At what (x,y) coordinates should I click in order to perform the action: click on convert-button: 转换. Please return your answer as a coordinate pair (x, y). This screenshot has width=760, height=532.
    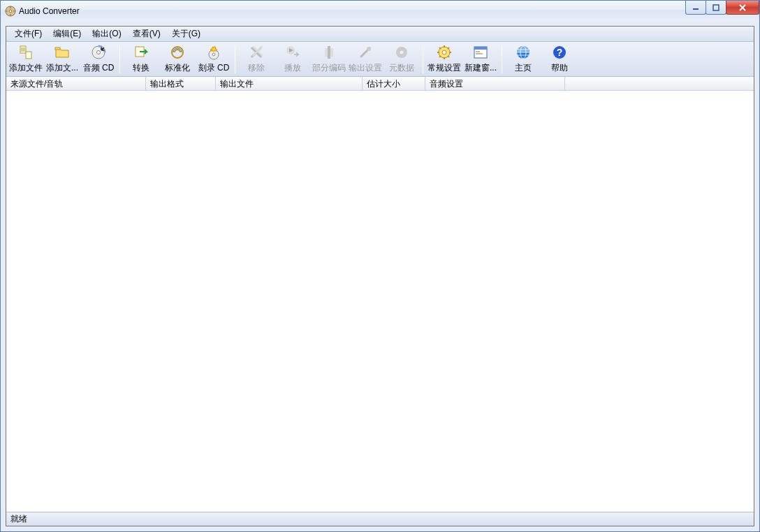
    Looking at the image, I should click on (141, 59).